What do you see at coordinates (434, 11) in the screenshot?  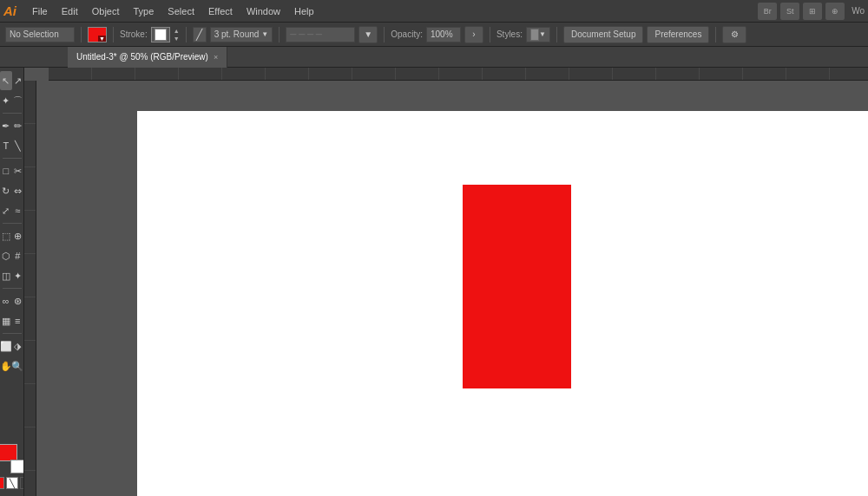 I see `menu-bar: Ai File Edit Object Type Select Effect W…` at bounding box center [434, 11].